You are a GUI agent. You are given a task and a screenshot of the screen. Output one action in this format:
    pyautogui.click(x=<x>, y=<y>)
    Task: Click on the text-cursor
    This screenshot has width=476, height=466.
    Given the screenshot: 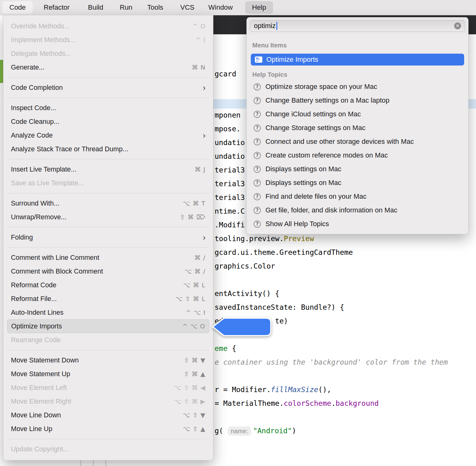 What is the action you would take?
    pyautogui.click(x=277, y=26)
    